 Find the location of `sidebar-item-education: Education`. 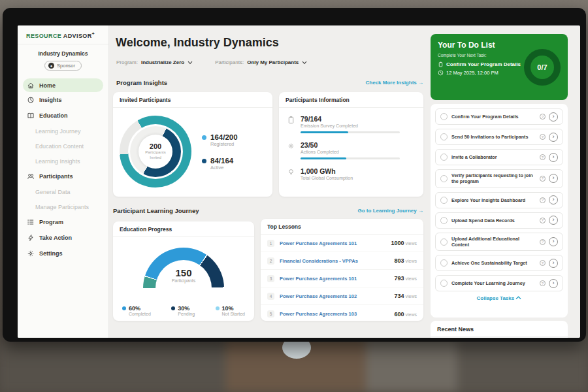

sidebar-item-education: Education is located at coordinates (63, 116).